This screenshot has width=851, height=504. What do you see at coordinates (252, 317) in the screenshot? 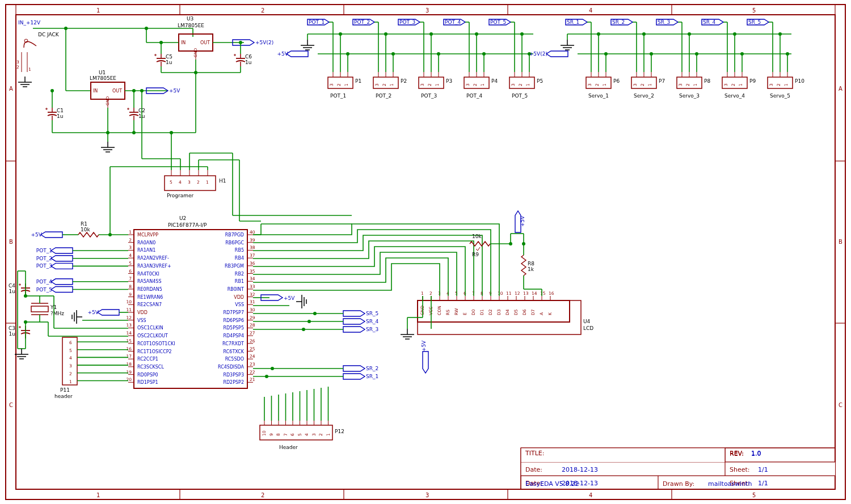
I see `svg-text: 29` at bounding box center [252, 317].